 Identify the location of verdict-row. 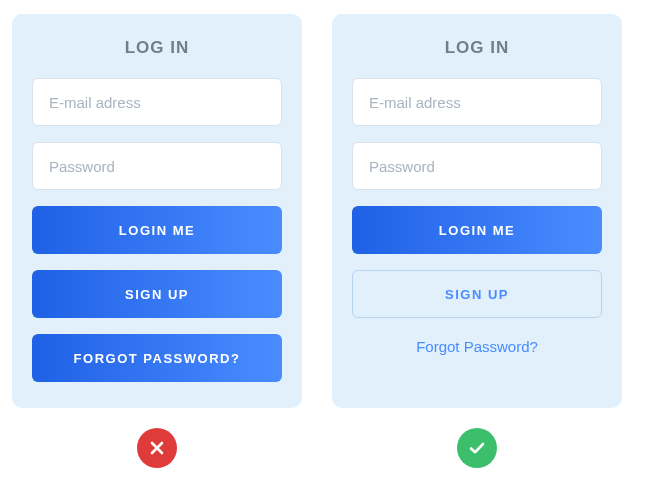
(325, 438).